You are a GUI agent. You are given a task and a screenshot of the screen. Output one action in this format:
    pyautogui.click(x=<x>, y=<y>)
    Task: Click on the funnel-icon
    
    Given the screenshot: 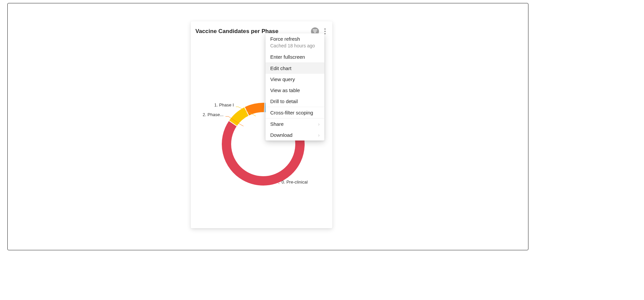 What is the action you would take?
    pyautogui.click(x=315, y=31)
    